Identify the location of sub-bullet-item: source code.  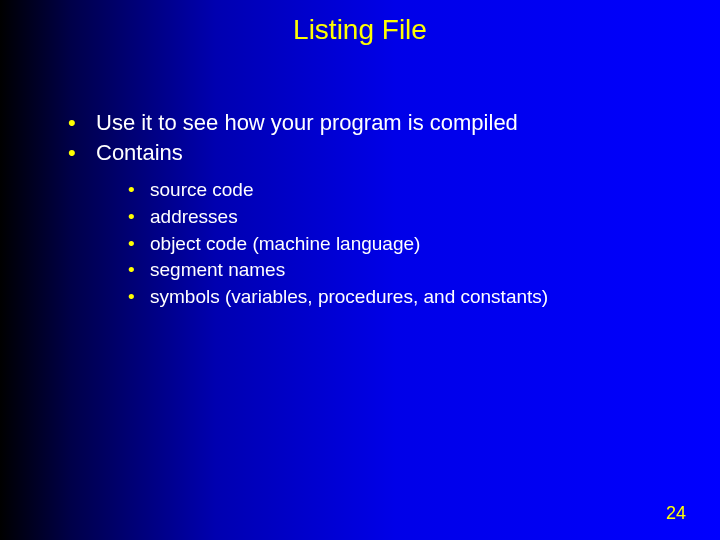
(422, 190).